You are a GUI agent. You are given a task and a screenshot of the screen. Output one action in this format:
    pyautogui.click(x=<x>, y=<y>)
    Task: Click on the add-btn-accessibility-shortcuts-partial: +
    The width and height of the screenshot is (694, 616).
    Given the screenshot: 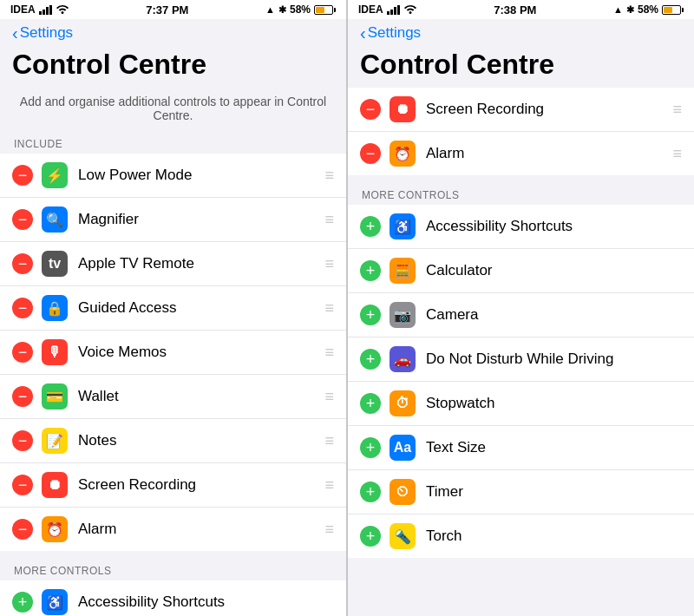 What is the action you would take?
    pyautogui.click(x=23, y=602)
    